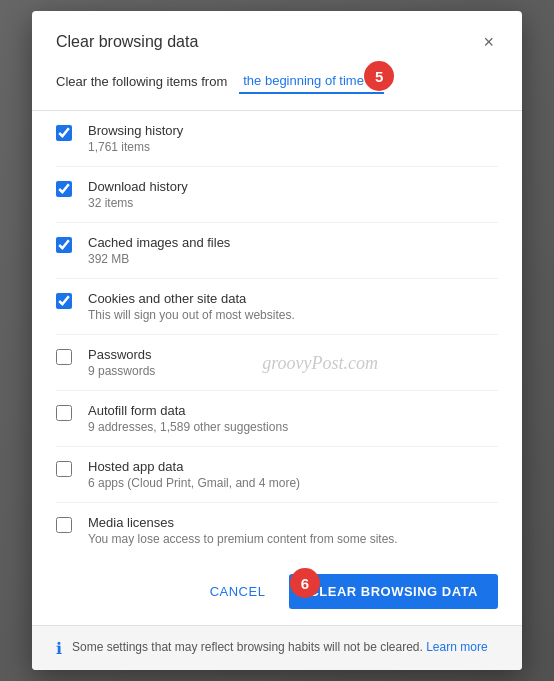 The width and height of the screenshot is (554, 681). I want to click on cookies-label: Cookies and other site data, so click(293, 298).